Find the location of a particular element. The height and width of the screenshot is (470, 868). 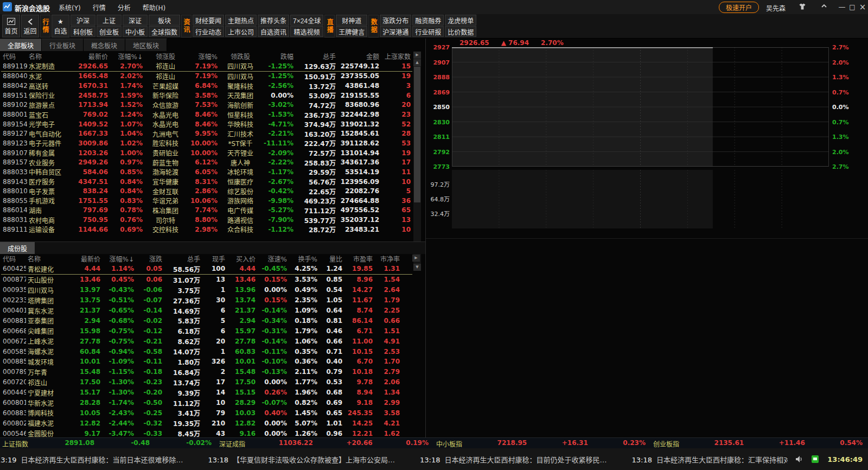

table-row: 886014湖南797.690.78%株冶集团7.74%电广传媒-5.27%71… is located at coordinates (207, 211).